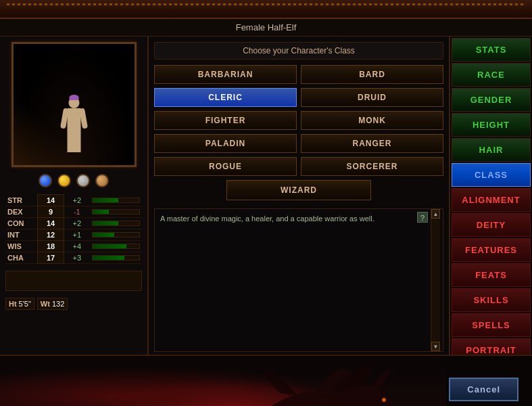  I want to click on height-stat: Ht 5'5", so click(20, 304).